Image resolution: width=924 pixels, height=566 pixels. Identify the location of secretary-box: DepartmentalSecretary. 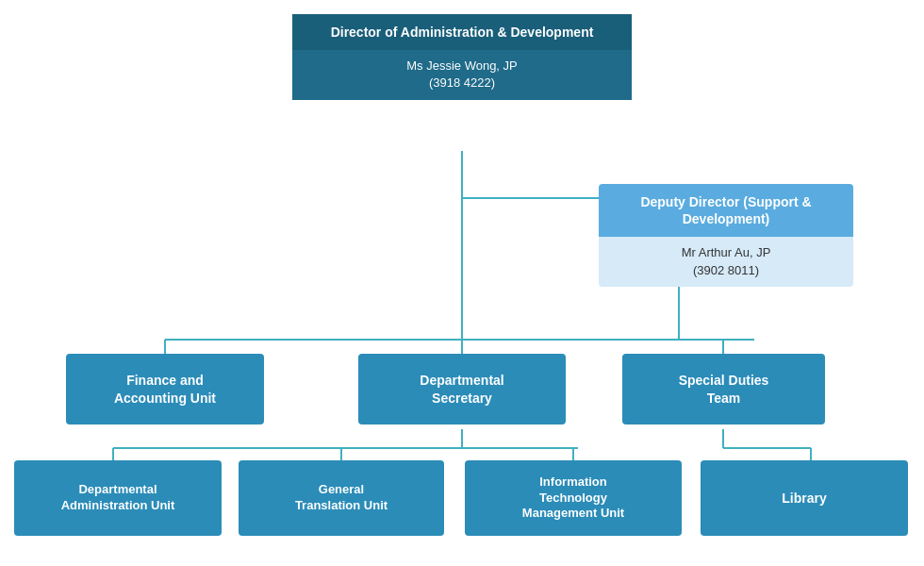
(462, 389).